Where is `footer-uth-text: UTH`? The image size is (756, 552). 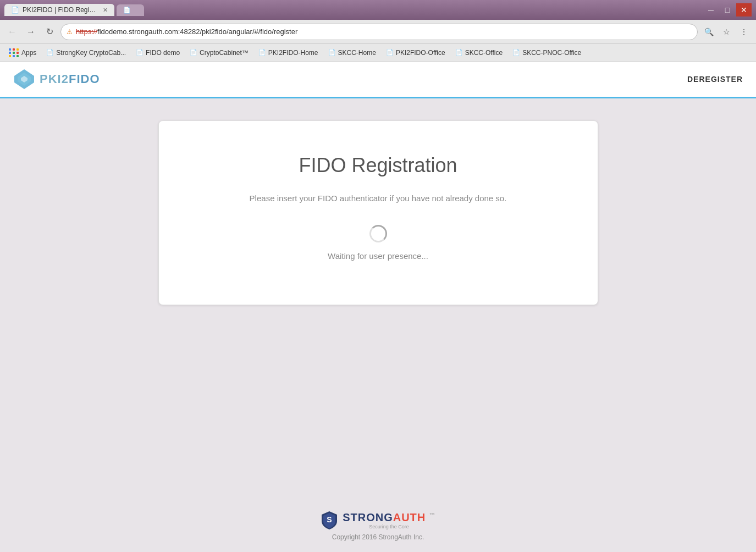
footer-uth-text: UTH is located at coordinates (413, 517).